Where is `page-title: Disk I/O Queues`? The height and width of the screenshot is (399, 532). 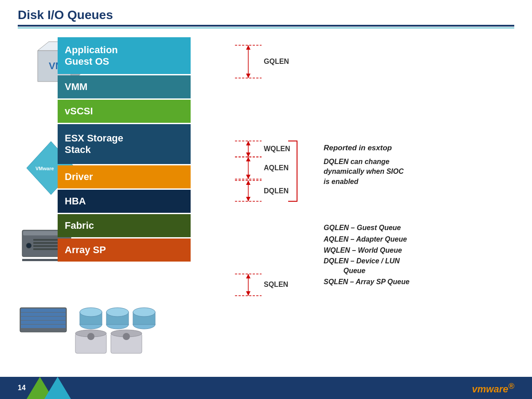
page-title: Disk I/O Queues is located at coordinates (266, 15).